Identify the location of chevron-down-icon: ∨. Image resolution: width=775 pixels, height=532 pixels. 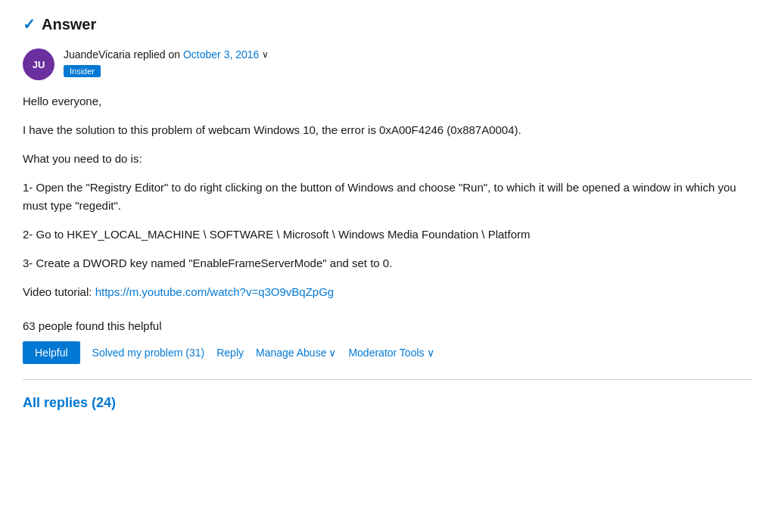
(265, 54).